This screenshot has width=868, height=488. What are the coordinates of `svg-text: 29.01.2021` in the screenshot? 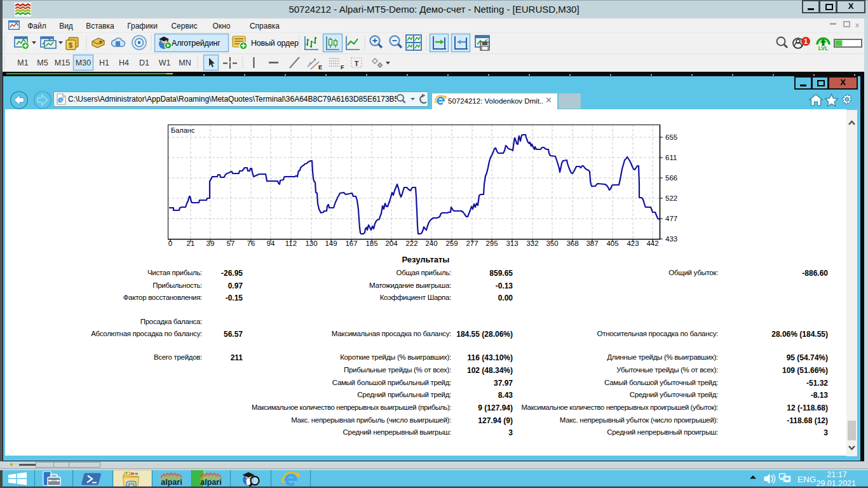 It's located at (836, 484).